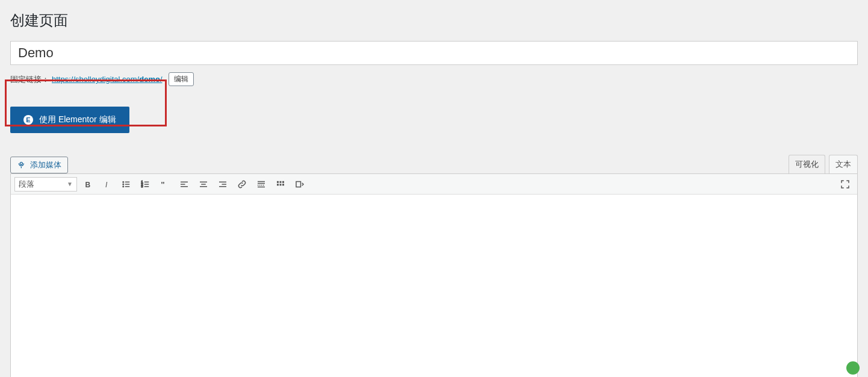 The width and height of the screenshot is (868, 377). I want to click on add-media-button: 添加媒体, so click(39, 165).